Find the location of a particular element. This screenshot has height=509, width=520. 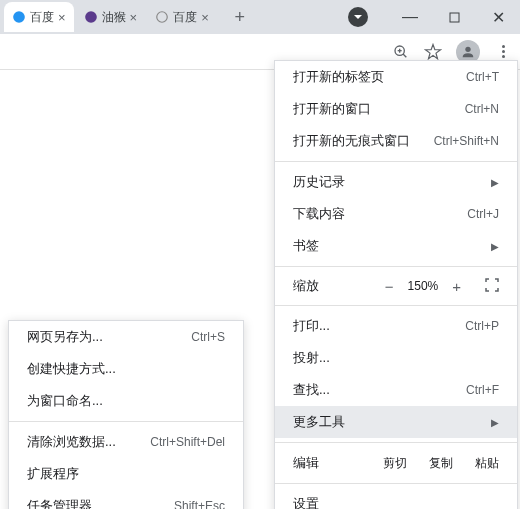

menu-label: 为窗口命名... is located at coordinates (65, 401).